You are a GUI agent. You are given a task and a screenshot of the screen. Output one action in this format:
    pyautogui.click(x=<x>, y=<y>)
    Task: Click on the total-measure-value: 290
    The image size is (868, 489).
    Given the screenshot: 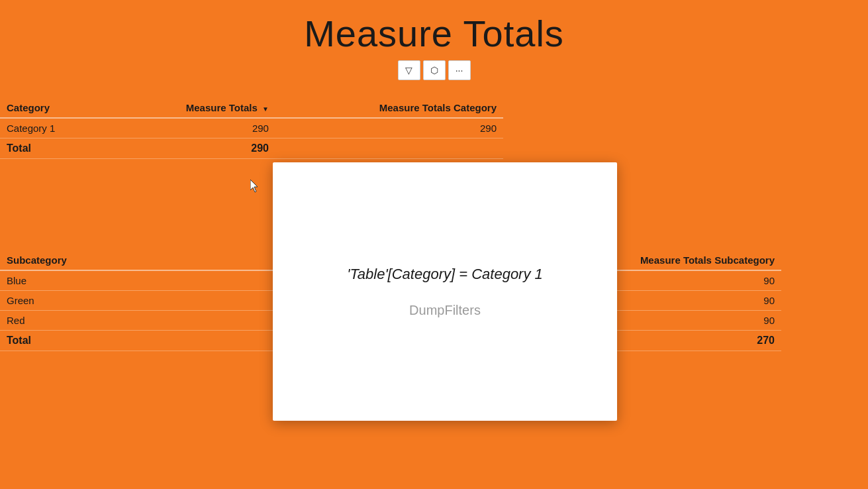 What is the action you would take?
    pyautogui.click(x=260, y=148)
    